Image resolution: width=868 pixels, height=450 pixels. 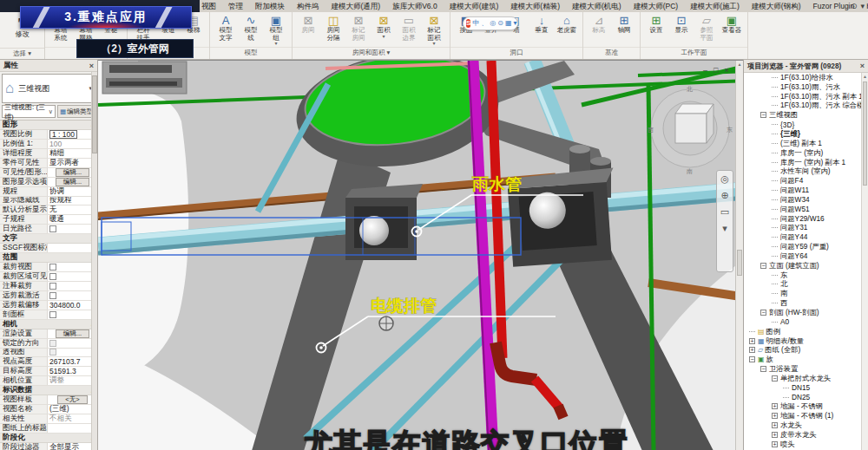 I want to click on tree-item: +地漏 - 不锈钢, so click(x=806, y=408).